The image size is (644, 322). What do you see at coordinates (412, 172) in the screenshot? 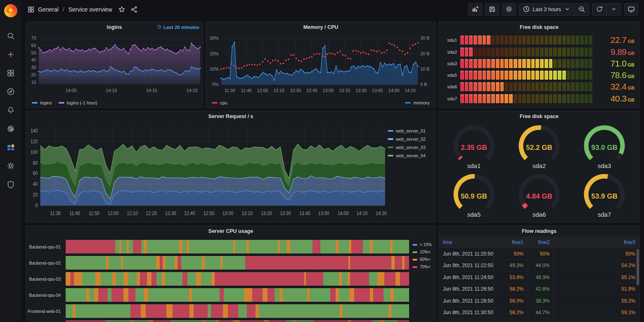
I see `server-requests-legend: web_server_01web_server_02web_server_03w…` at bounding box center [412, 172].